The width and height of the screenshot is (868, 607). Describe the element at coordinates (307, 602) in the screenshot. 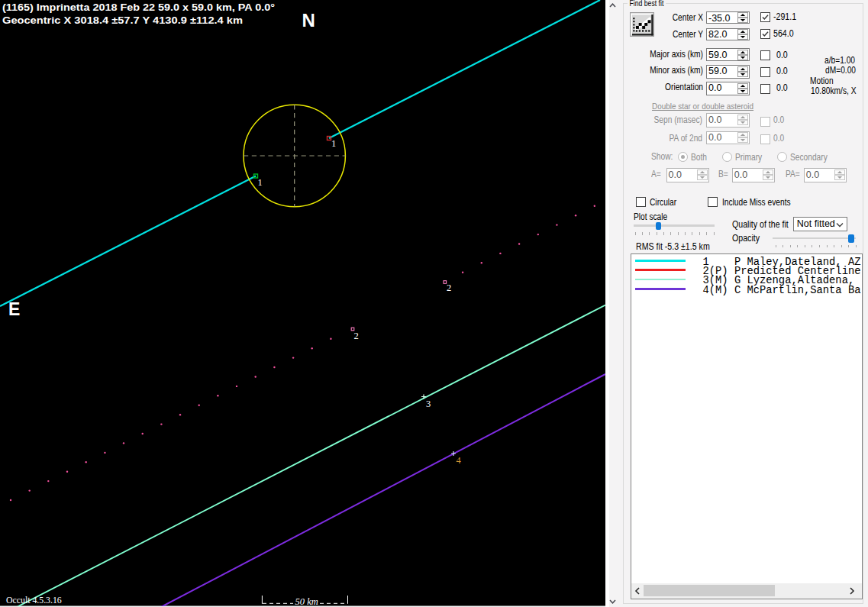

I see `svg-text: 50 km` at that location.